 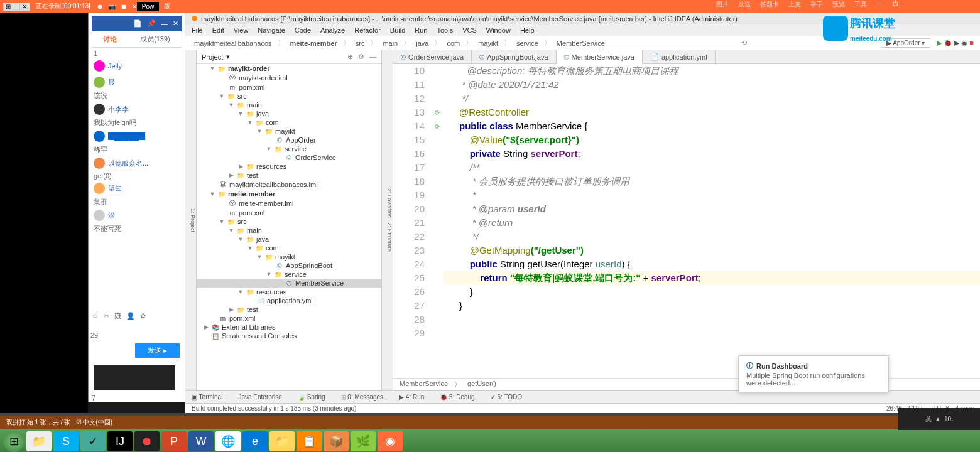 What do you see at coordinates (137, 215) in the screenshot?
I see `chat-user: 涂` at bounding box center [137, 215].